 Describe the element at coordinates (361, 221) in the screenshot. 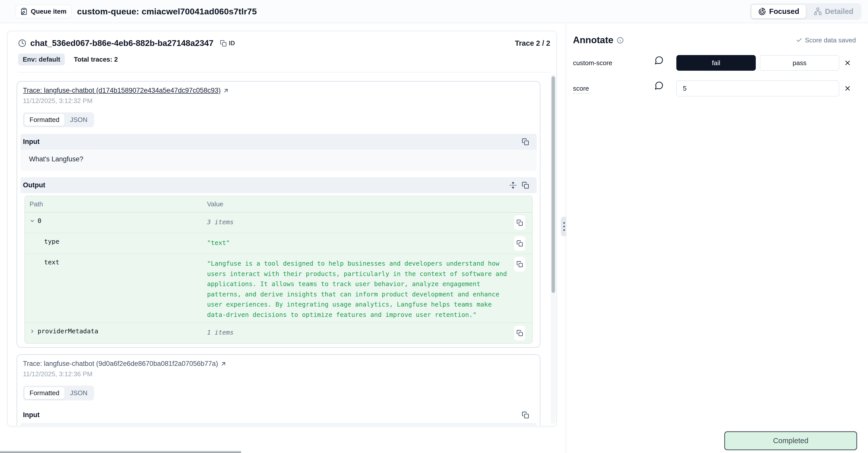

I see `row-value: 3 items` at that location.